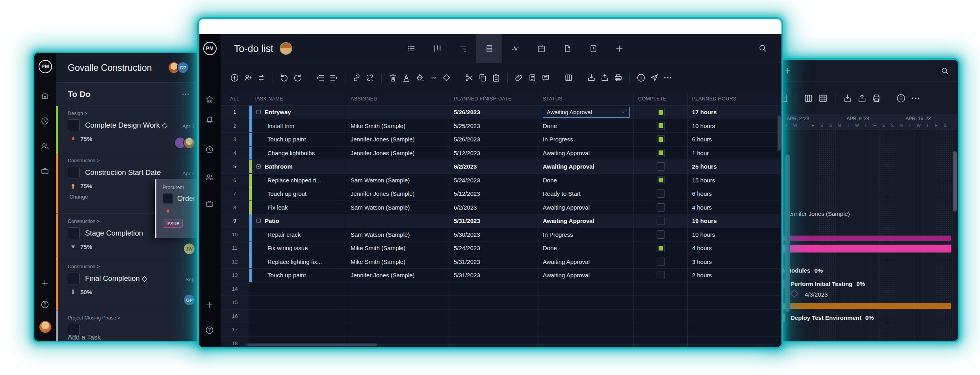 Image resolution: width=980 pixels, height=375 pixels. What do you see at coordinates (298, 180) in the screenshot?
I see `cell-task: Replace chipped ti...` at bounding box center [298, 180].